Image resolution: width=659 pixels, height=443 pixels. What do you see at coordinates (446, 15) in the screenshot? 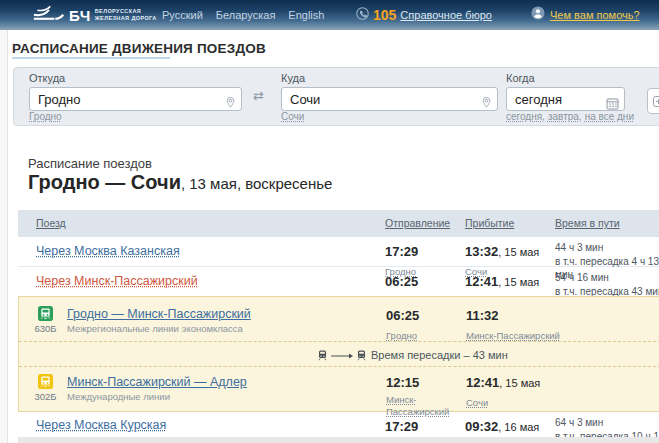
I see `reference-bureau-link: Справочное бюро` at bounding box center [446, 15].